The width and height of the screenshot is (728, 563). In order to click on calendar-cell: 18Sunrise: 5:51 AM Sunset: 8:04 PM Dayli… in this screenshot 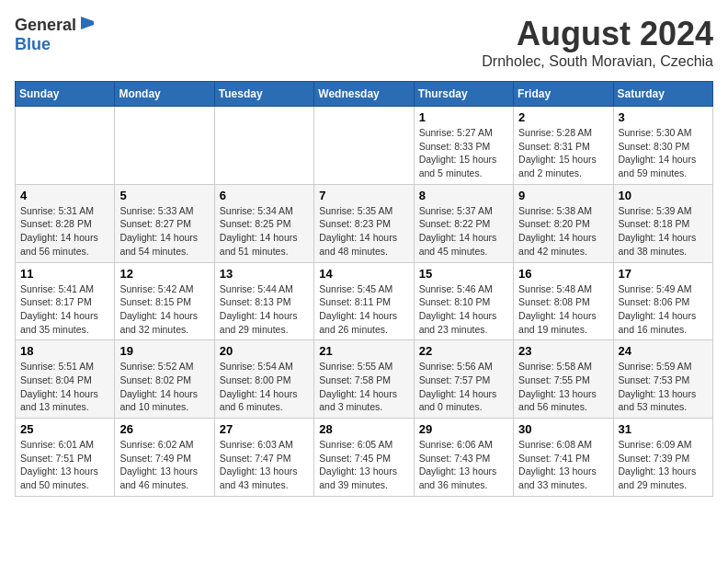, I will do `click(65, 379)`.